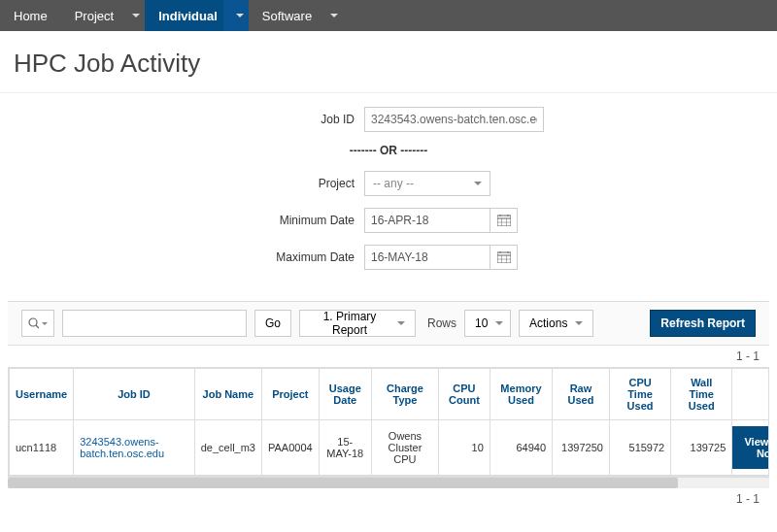 The width and height of the screenshot is (777, 532). What do you see at coordinates (94, 16) in the screenshot?
I see `nav-project-label: Project` at bounding box center [94, 16].